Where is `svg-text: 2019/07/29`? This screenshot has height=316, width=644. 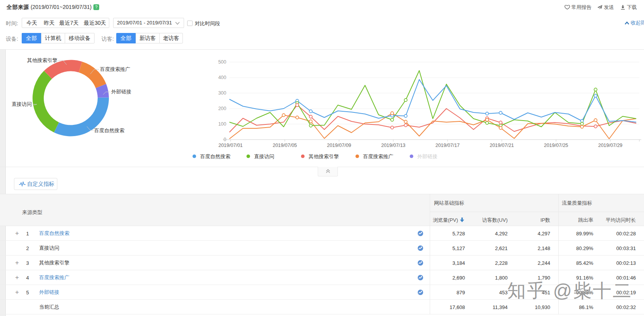
svg-text: 2019/07/29 is located at coordinates (611, 145).